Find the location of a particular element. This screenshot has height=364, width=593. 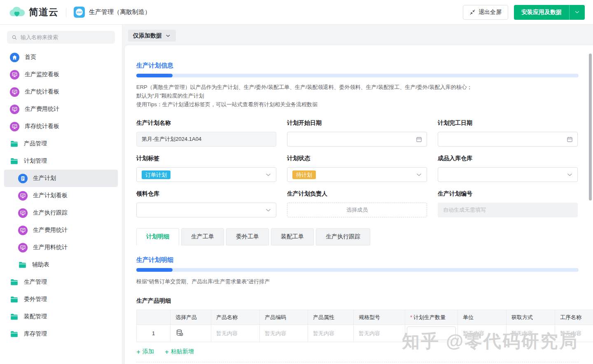

finish-date-input is located at coordinates (508, 139).